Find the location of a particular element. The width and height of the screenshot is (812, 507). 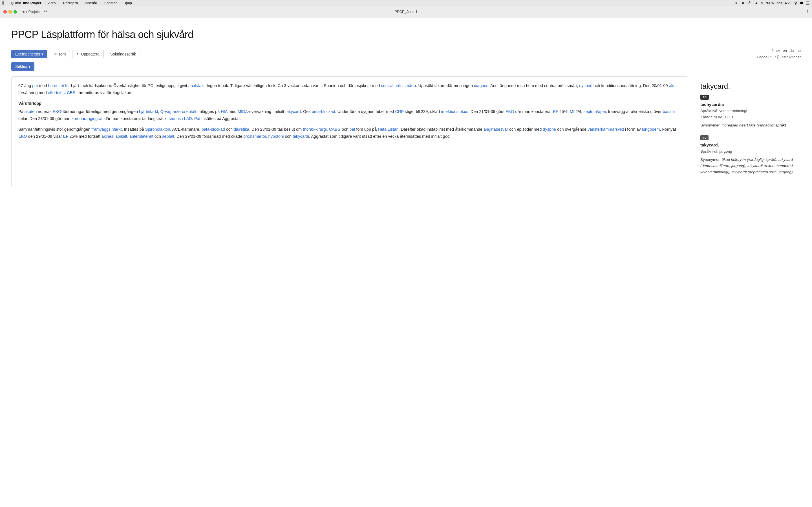

definition-term: takycard. is located at coordinates (747, 86).